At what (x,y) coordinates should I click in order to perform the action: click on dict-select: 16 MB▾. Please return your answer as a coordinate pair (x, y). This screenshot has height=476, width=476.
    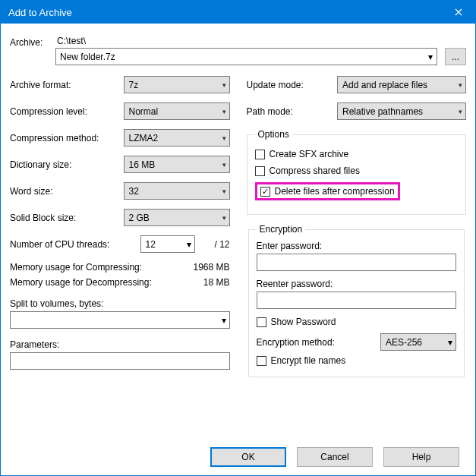
    Looking at the image, I should click on (177, 164).